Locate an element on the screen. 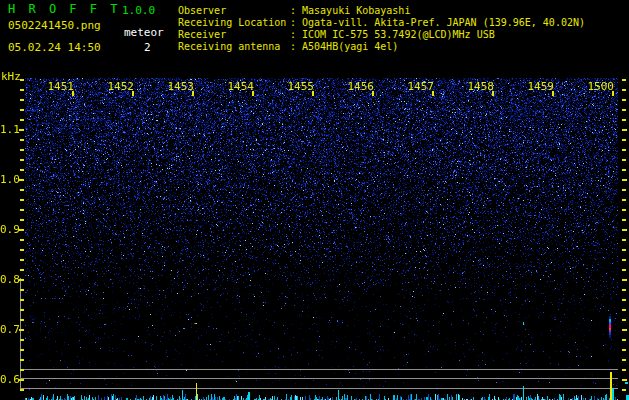 The height and width of the screenshot is (400, 629). info-row-antenna: Receiving antenna:A504HB(yagi 4el) is located at coordinates (288, 46).